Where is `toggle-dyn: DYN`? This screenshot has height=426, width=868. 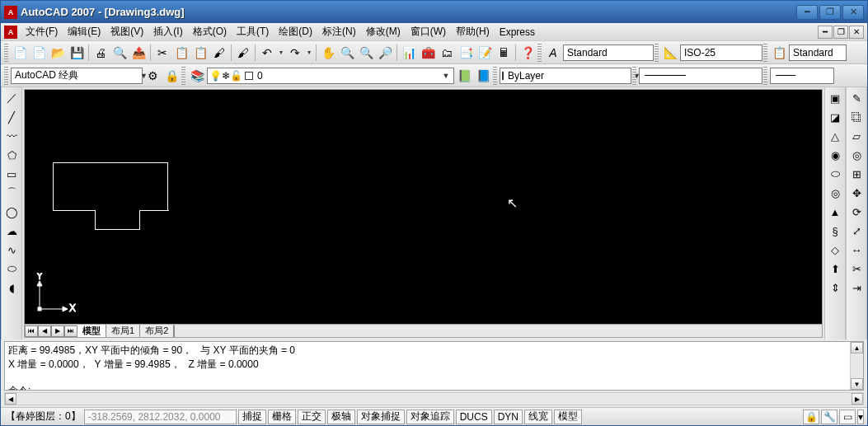
toggle-dyn: DYN is located at coordinates (508, 417).